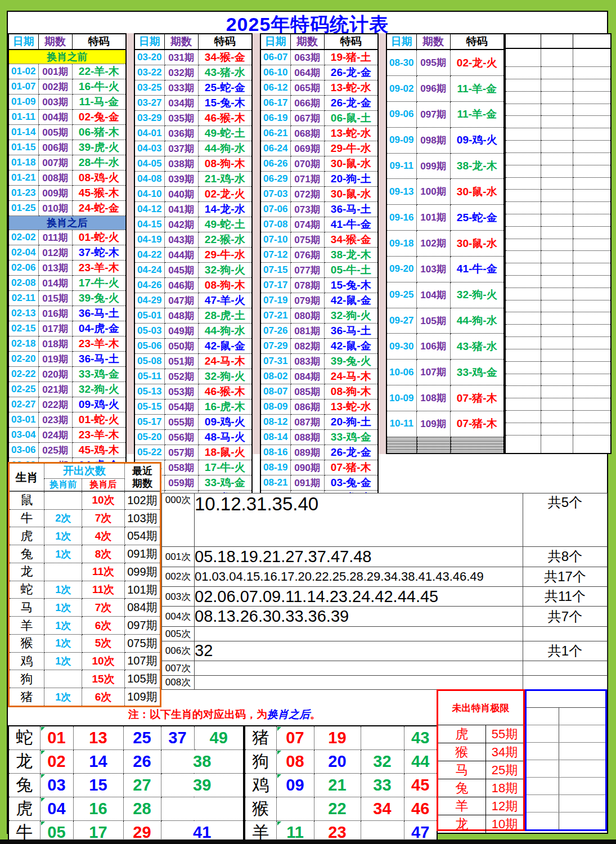 Image resolution: width=616 pixels, height=844 pixels. I want to click on draw-date: 04-05, so click(150, 164).